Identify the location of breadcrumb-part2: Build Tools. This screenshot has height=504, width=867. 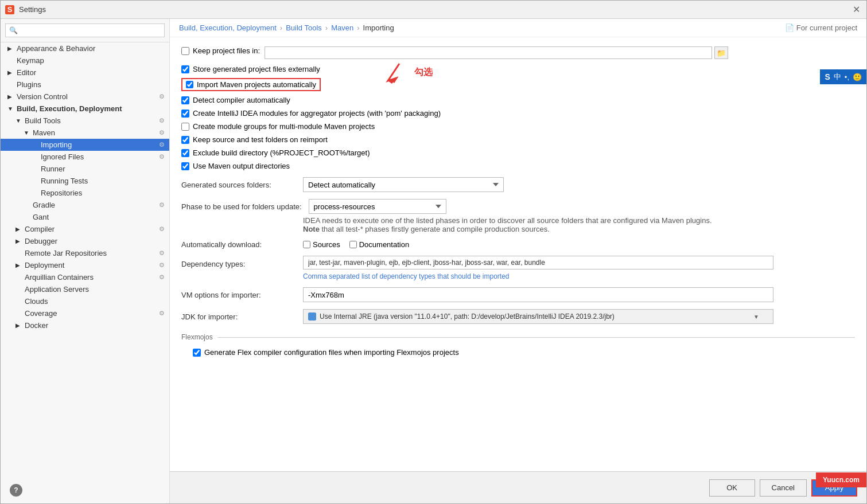
(304, 28).